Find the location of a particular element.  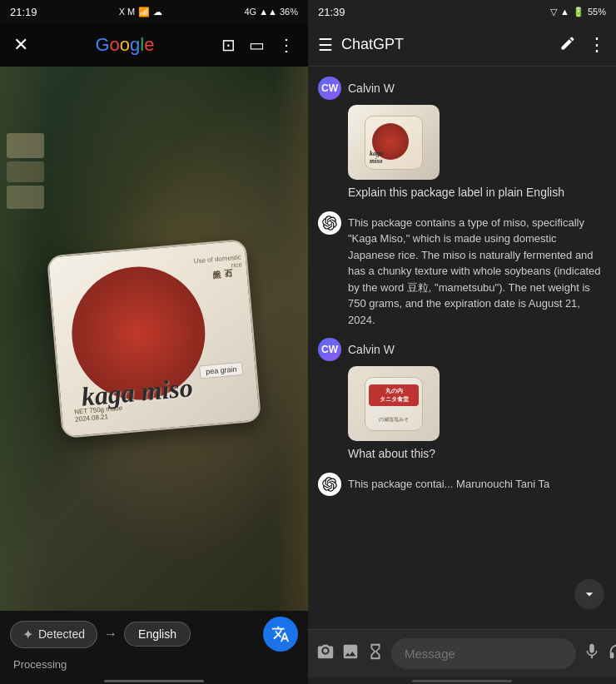

headphones-icon is located at coordinates (612, 654).